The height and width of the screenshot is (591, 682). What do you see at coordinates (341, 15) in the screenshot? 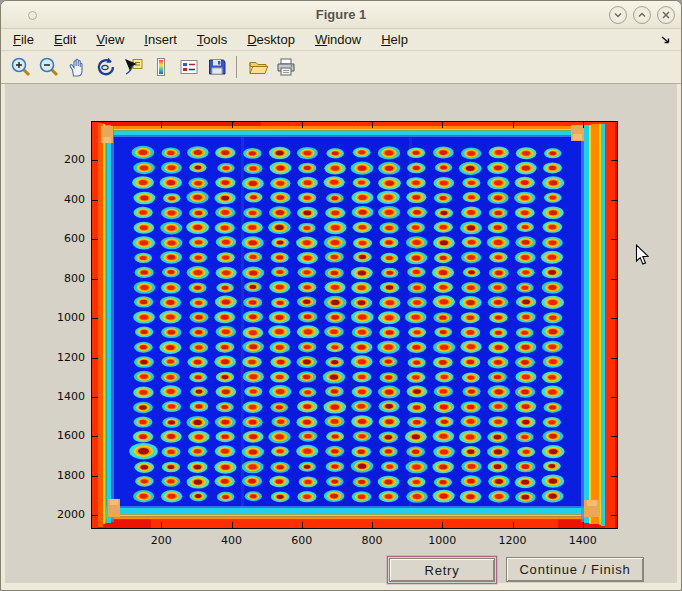
I see `titlebar: Figure 1` at bounding box center [341, 15].